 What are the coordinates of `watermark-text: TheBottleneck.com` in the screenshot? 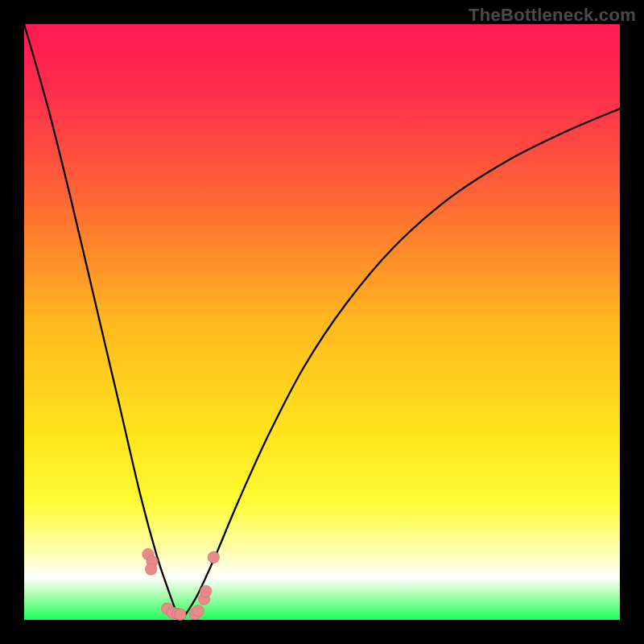 It's located at (552, 15).